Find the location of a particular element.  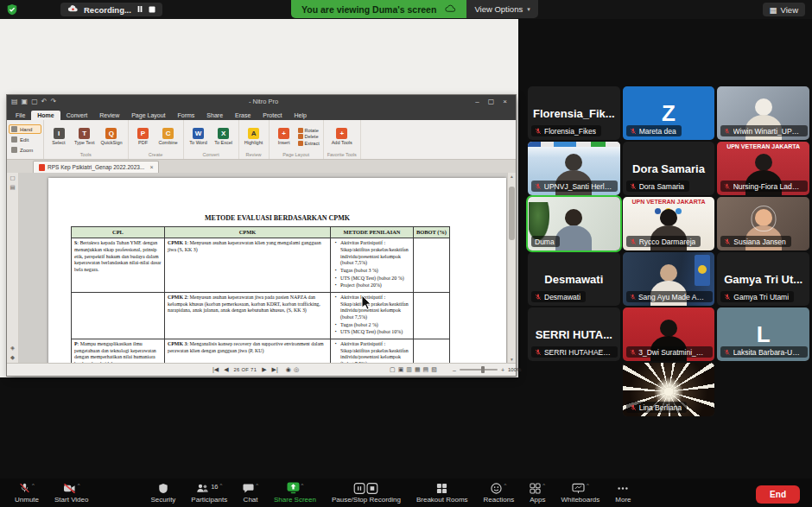

menu-tab-review: Review is located at coordinates (109, 116).